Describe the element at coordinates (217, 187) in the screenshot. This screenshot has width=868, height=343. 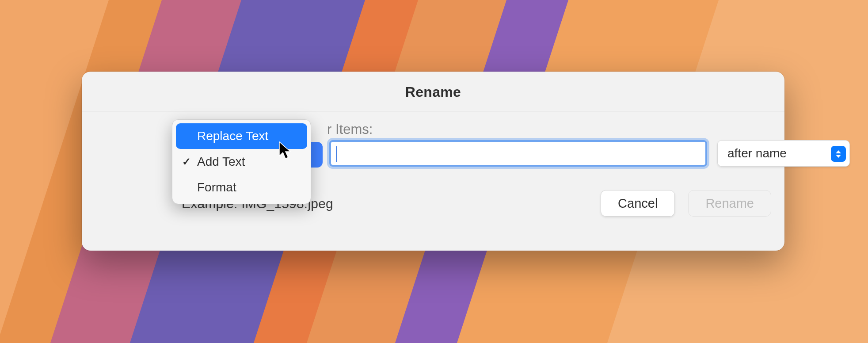
I see `menu-item-label: Format` at that location.